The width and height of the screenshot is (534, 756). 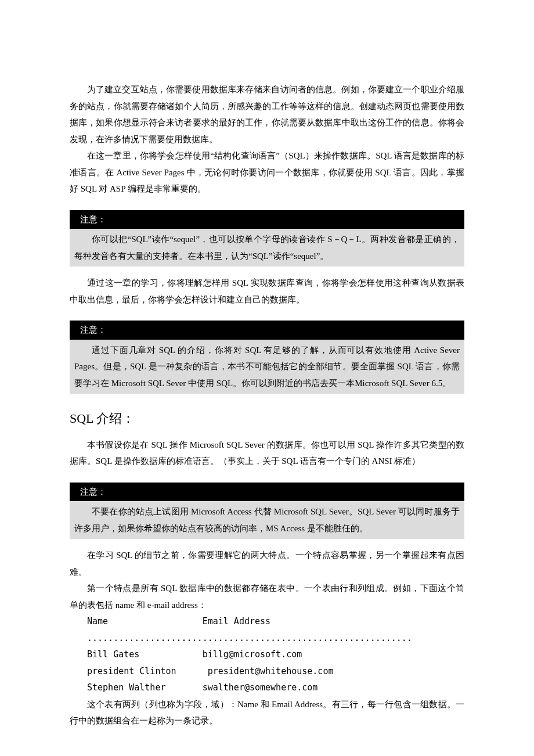 What do you see at coordinates (267, 597) in the screenshot?
I see `paragraph-6: 第一个特点是所有 SQL 数据库中的数据都存储在表中。一个表由行和列组成。例如，…` at bounding box center [267, 597].